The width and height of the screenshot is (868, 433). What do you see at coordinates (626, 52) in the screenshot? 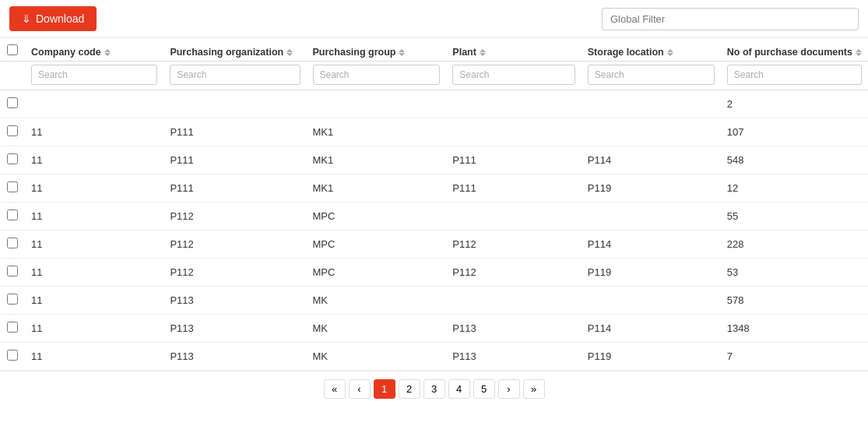
I see `col-storage-location-label: Storage location` at bounding box center [626, 52].